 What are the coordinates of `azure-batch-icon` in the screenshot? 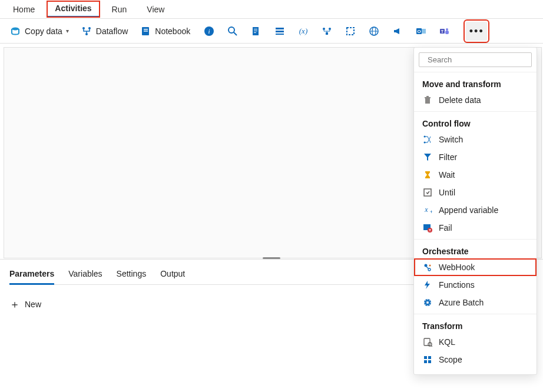 It's located at (428, 303).